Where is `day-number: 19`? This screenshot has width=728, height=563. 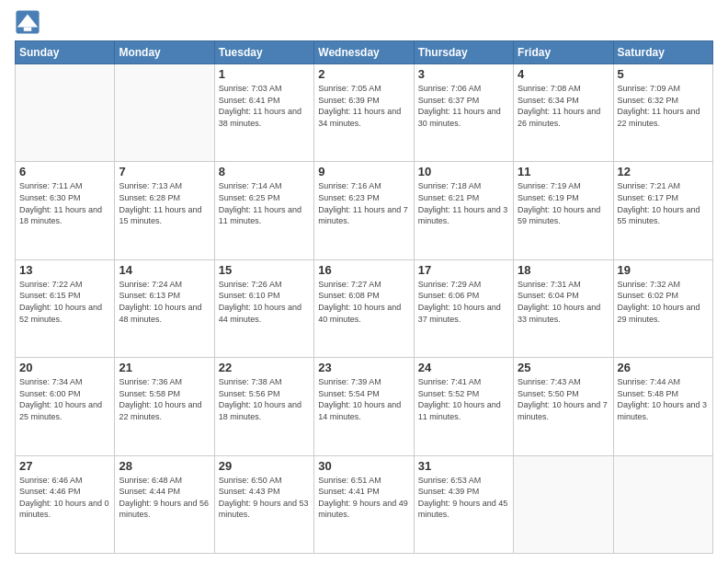
day-number: 19 is located at coordinates (664, 270).